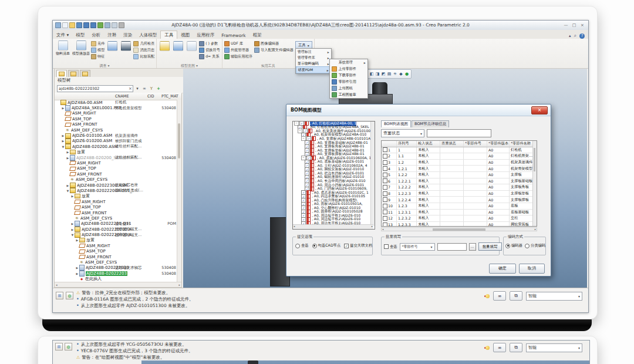 The image size is (634, 364). I want to click on checkbox-提交关联文档: ✓提交关联文档, so click(358, 245).